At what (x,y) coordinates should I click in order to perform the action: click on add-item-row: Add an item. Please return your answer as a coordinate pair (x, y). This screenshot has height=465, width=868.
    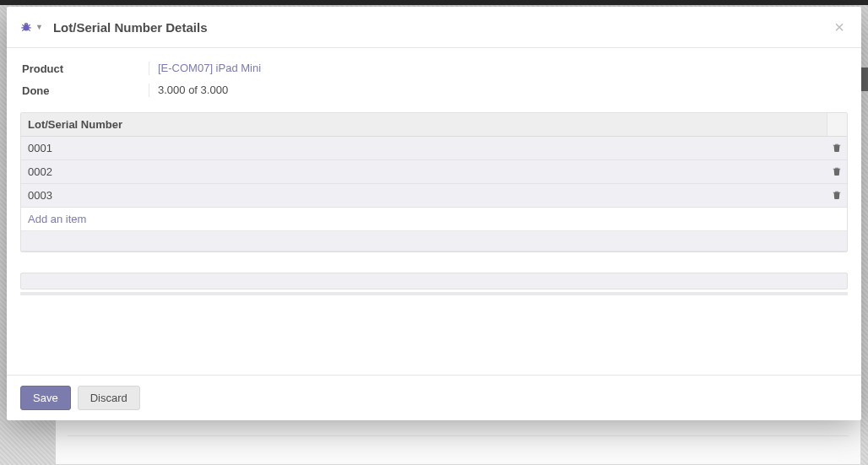
    Looking at the image, I should click on (434, 219).